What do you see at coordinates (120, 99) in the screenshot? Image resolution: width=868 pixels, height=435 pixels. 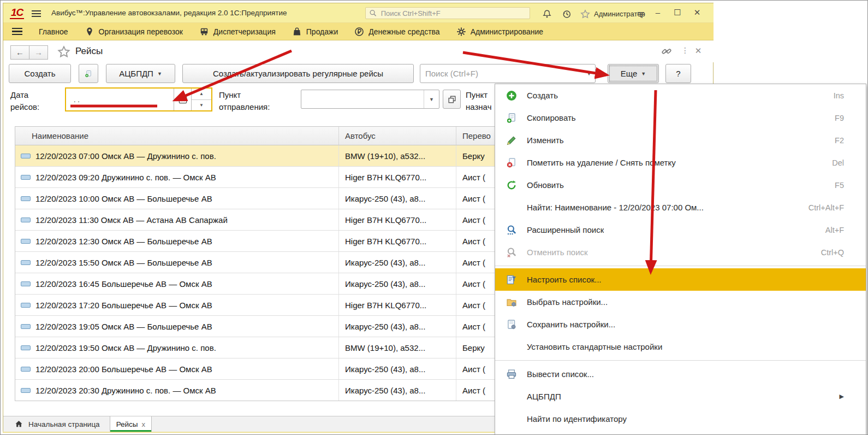 I see `trip-date-input` at bounding box center [120, 99].